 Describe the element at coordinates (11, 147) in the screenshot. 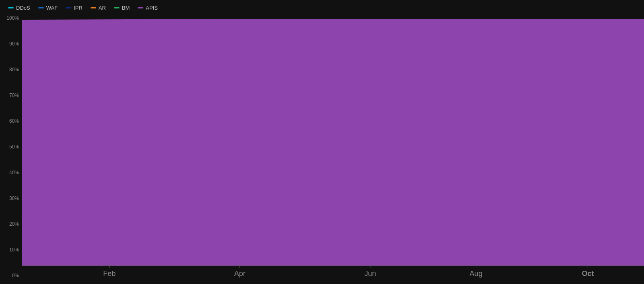

I see `y-label-50: 50%` at that location.